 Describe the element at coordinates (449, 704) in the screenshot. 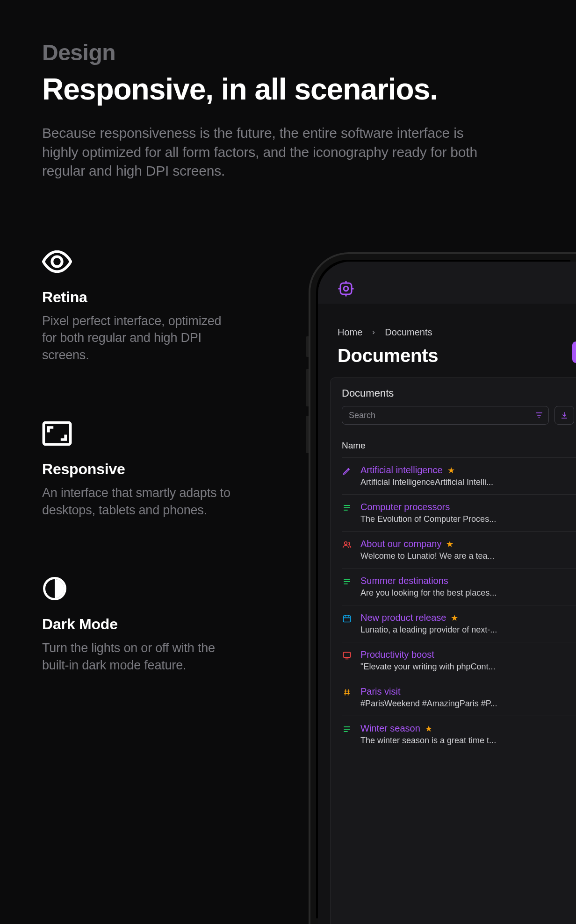

I see `row-subtitle: #ParisWeekend #AmazingParis #P...` at that location.